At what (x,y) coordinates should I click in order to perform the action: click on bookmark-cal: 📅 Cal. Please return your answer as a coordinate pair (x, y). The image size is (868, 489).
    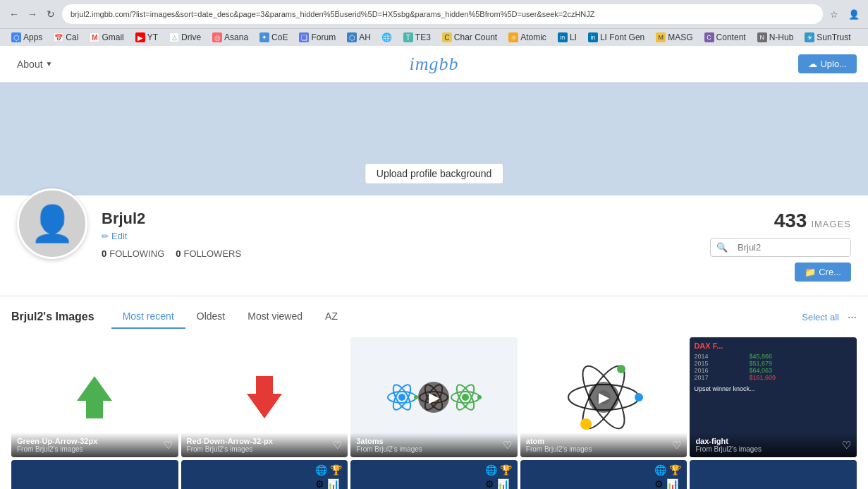
    Looking at the image, I should click on (66, 37).